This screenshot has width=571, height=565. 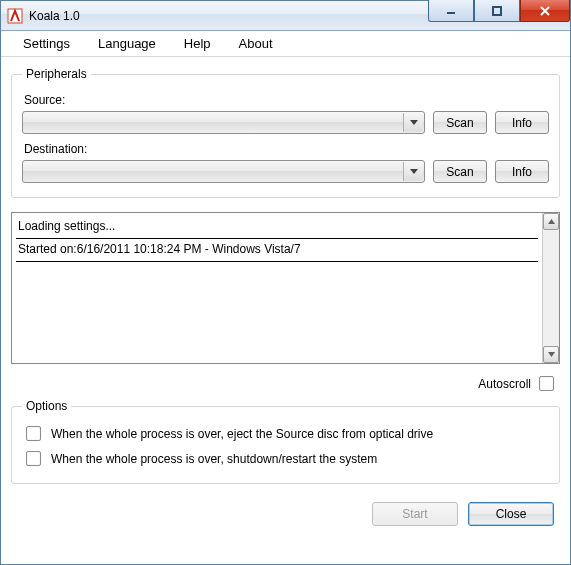 I want to click on peripherals-legend: Peripherals, so click(x=56, y=74).